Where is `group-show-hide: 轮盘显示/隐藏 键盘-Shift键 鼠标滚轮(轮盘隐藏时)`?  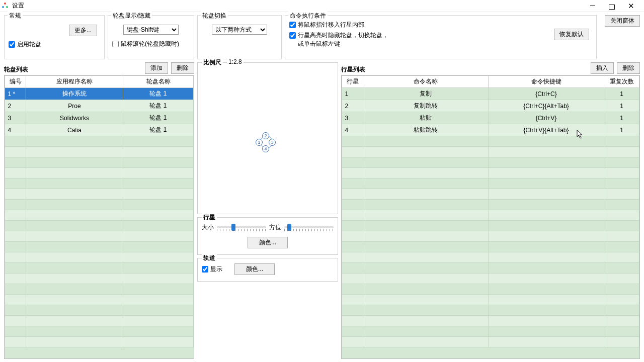
group-show-hide: 轮盘显示/隐藏 键盘-Shift键 鼠标滚轮(轮盘隐藏时) is located at coordinates (151, 37).